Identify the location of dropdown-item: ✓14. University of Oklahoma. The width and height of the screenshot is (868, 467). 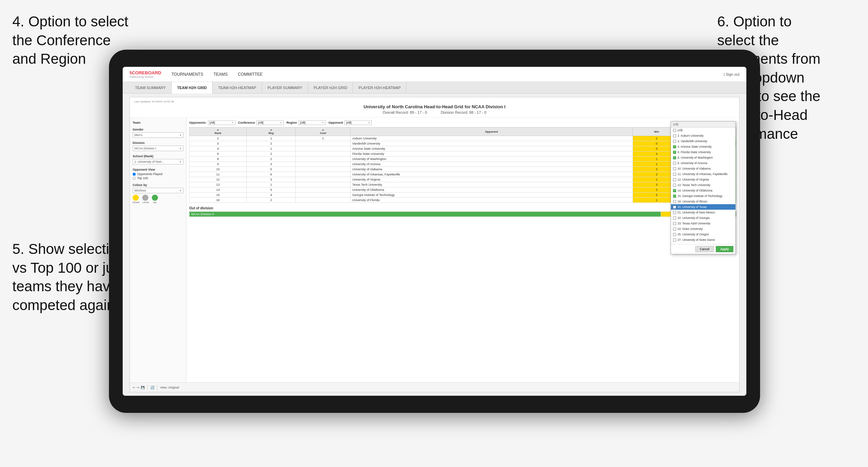
(703, 191).